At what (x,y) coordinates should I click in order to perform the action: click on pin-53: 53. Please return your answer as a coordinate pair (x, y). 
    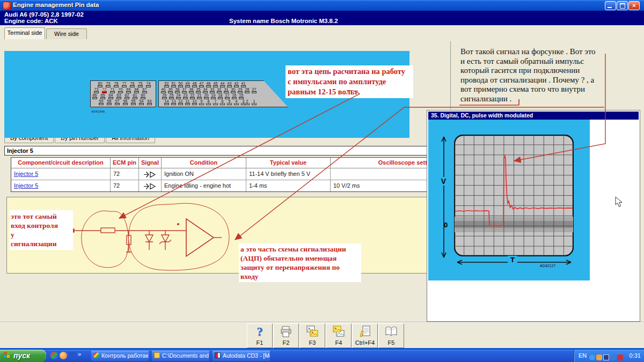
    Looking at the image, I should click on (149, 102).